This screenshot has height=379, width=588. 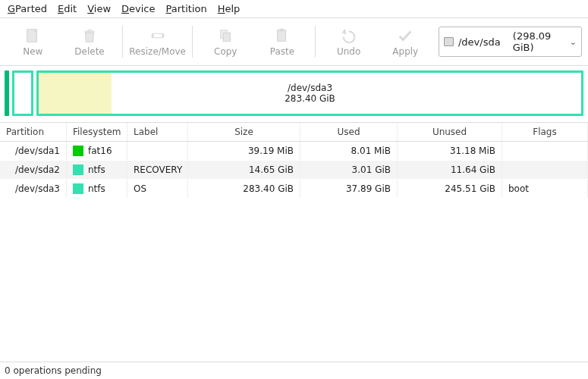 I want to click on cell-used: 37.89 GiB, so click(x=349, y=189).